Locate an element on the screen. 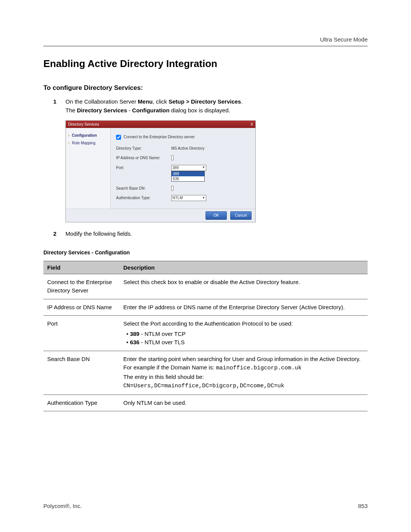 The width and height of the screenshot is (411, 532). footer-page-number: 853 is located at coordinates (363, 506).